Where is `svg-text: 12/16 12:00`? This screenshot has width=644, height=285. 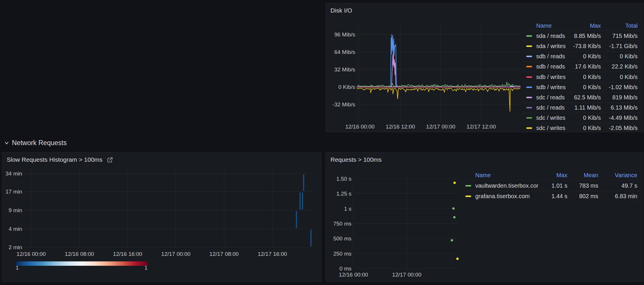 svg-text: 12/16 12:00 is located at coordinates (400, 126).